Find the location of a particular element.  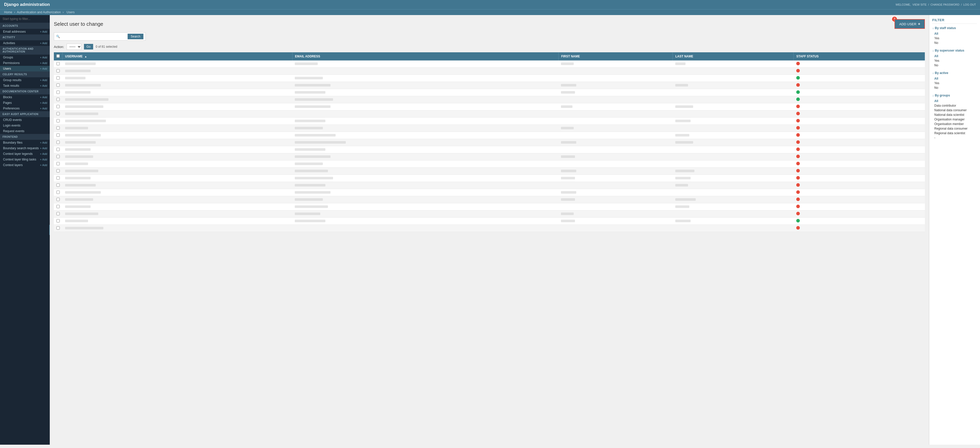

add-context-legends-link: + Add is located at coordinates (43, 154).